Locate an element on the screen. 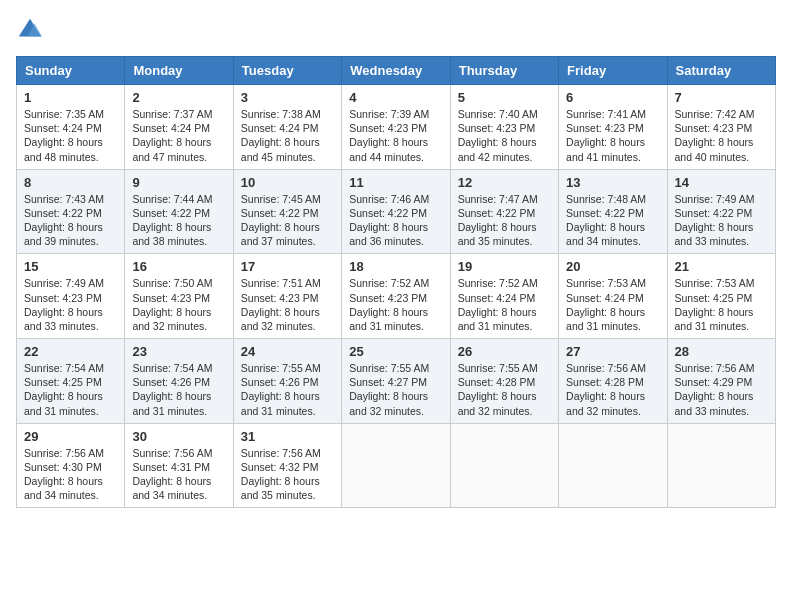 The image size is (792, 612). day-number: 10 is located at coordinates (288, 182).